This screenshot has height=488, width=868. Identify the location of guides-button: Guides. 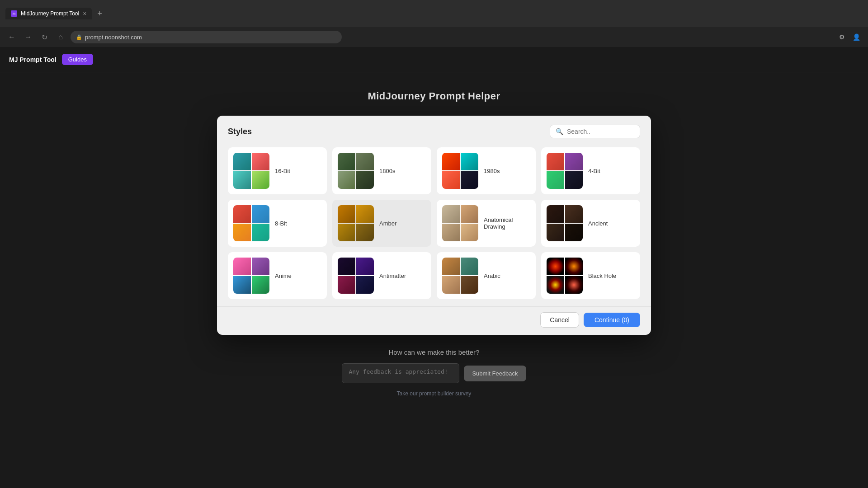
(78, 60).